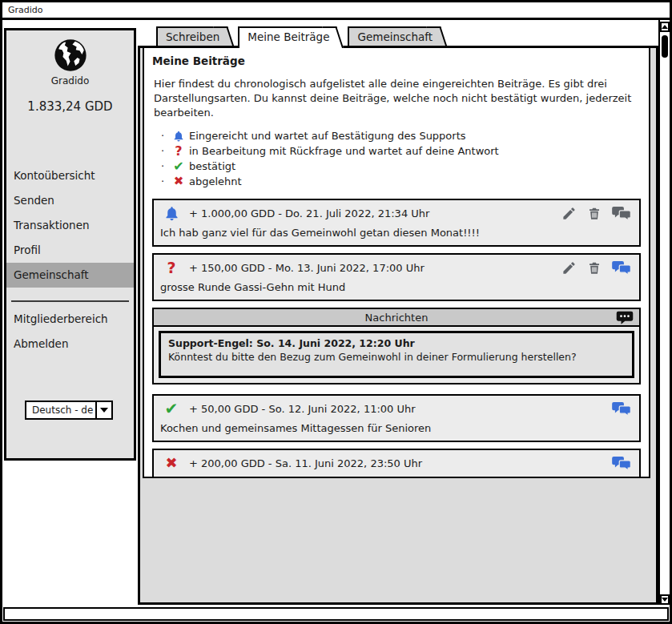  What do you see at coordinates (397, 317) in the screenshot?
I see `messages-title: Nachrichten` at bounding box center [397, 317].